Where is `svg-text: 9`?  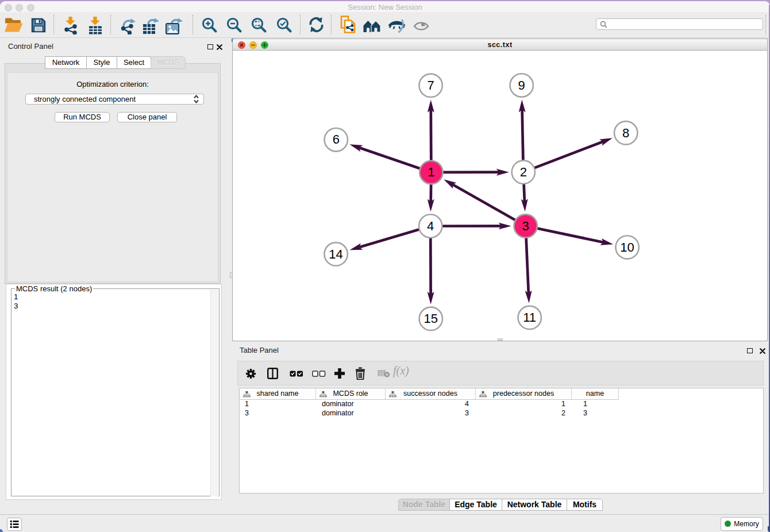 svg-text: 9 is located at coordinates (522, 85).